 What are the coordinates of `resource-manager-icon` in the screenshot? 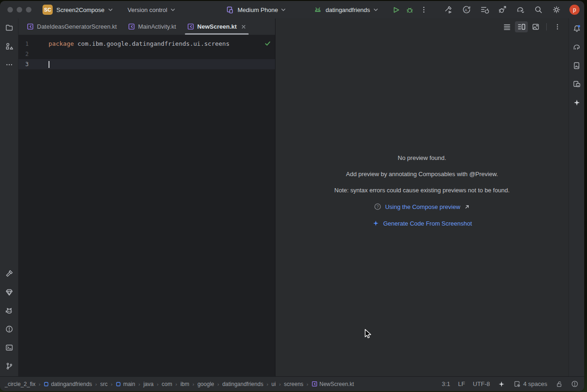 It's located at (9, 46).